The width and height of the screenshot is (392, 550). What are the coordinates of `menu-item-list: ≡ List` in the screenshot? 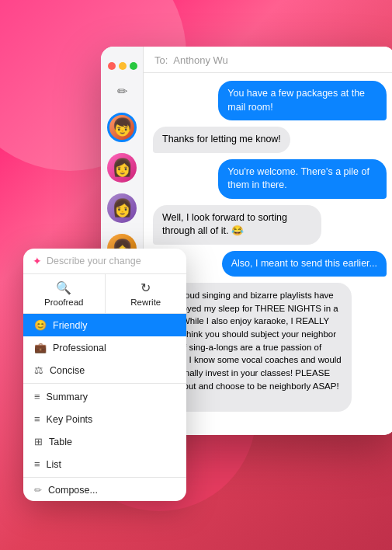 It's located at (105, 465).